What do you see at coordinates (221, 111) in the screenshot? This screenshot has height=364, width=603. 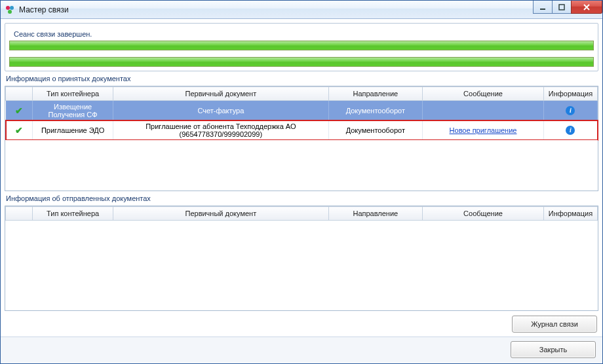 I see `primary-cell: Счет-фактура` at bounding box center [221, 111].